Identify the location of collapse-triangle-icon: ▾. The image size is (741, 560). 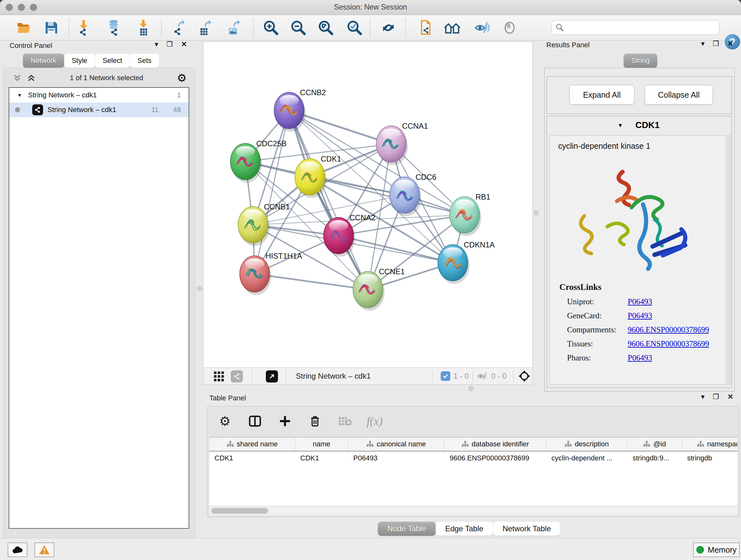
(620, 125).